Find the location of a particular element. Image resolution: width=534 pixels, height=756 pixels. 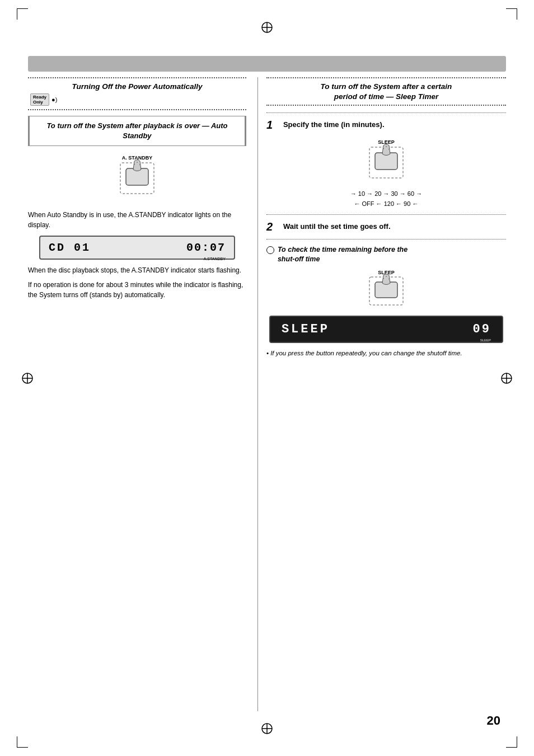

sleep-indicator: SLEEP is located at coordinates (486, 340).